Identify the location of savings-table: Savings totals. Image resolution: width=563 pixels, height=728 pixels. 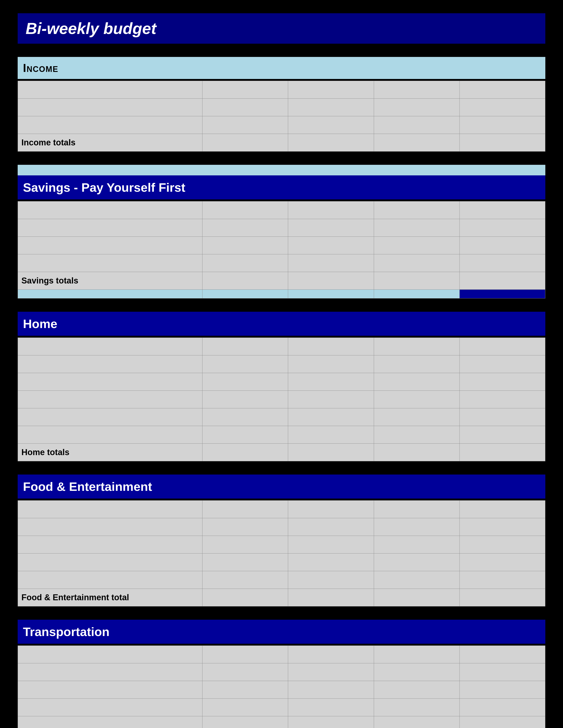
(282, 250).